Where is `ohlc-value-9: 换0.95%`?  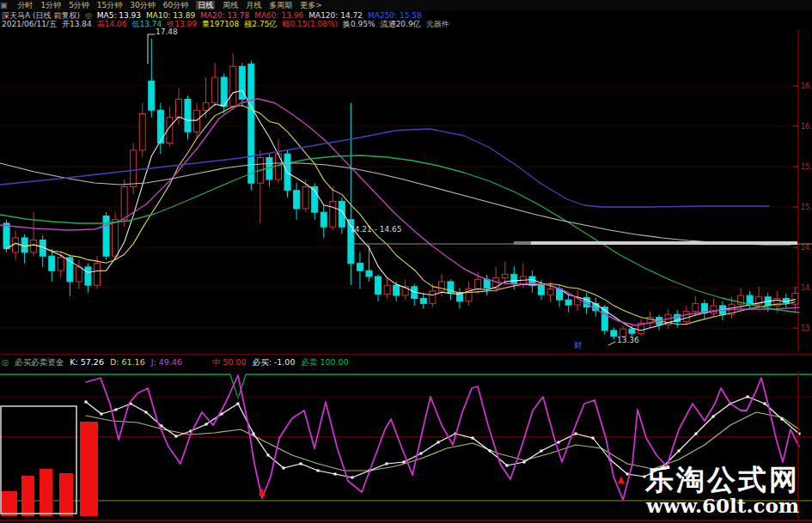
ohlc-value-9: 换0.95% is located at coordinates (359, 24).